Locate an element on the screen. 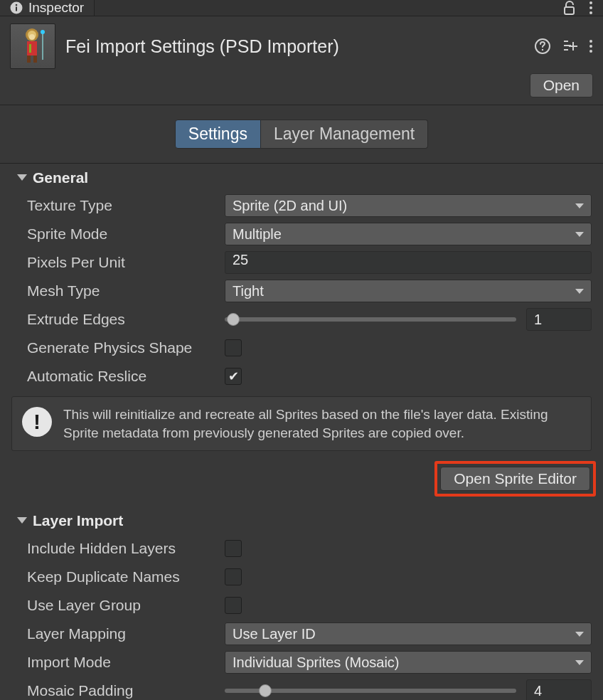 The width and height of the screenshot is (603, 700). presets-icon is located at coordinates (570, 46).